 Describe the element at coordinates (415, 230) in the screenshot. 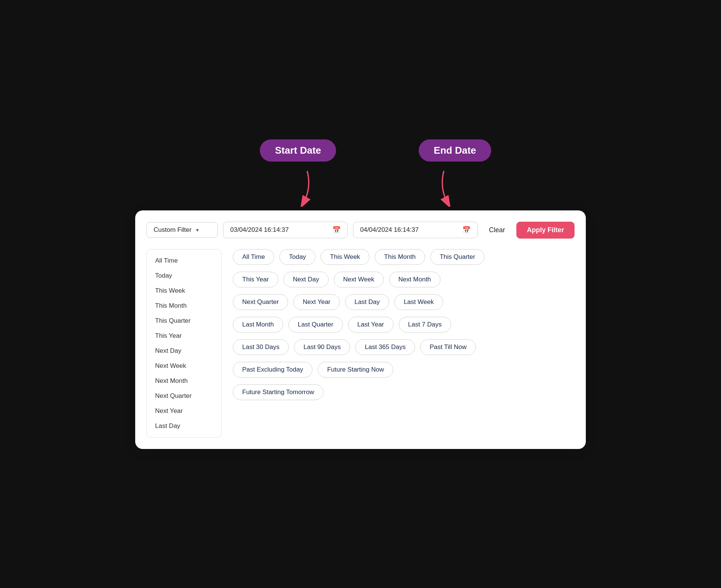

I see `end-date-input: 04/04/2024 16:14:37 📅` at that location.